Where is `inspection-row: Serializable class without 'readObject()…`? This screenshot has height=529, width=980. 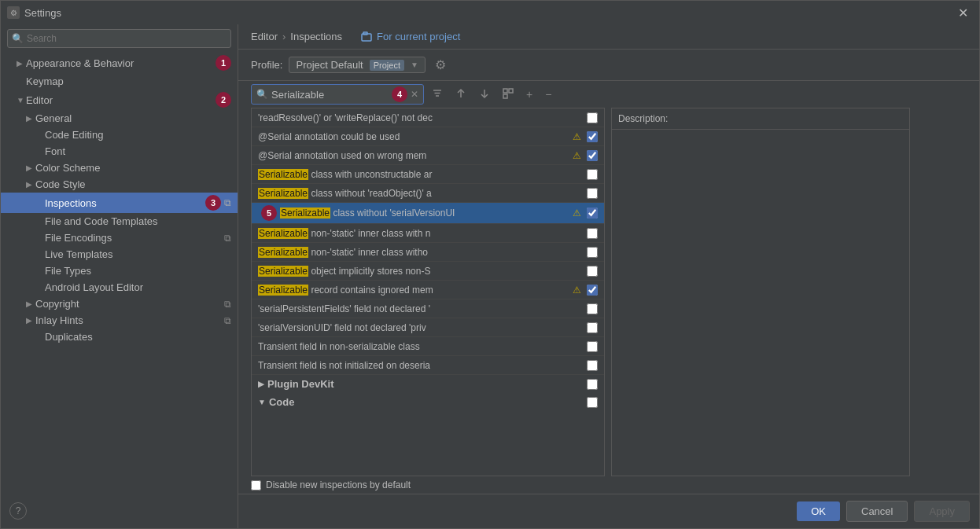
inspection-row: Serializable class without 'readObject()… is located at coordinates (428, 193).